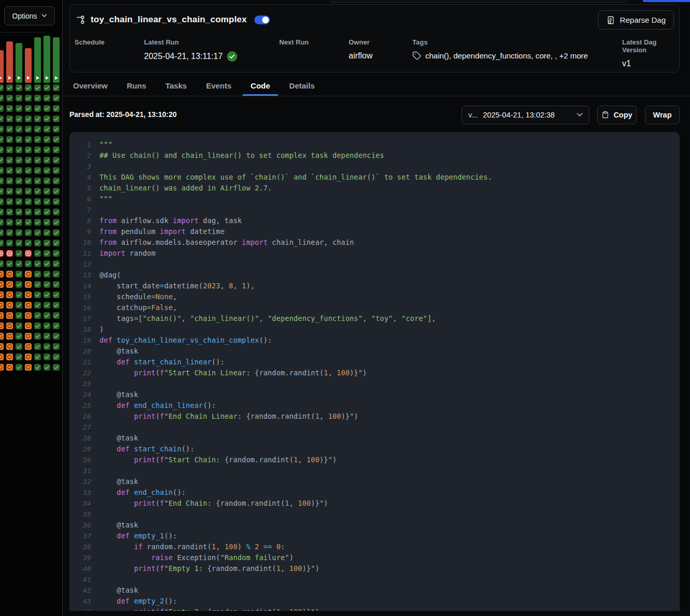  What do you see at coordinates (636, 20) in the screenshot?
I see `reparse-dag-button: Reparse Dag` at bounding box center [636, 20].